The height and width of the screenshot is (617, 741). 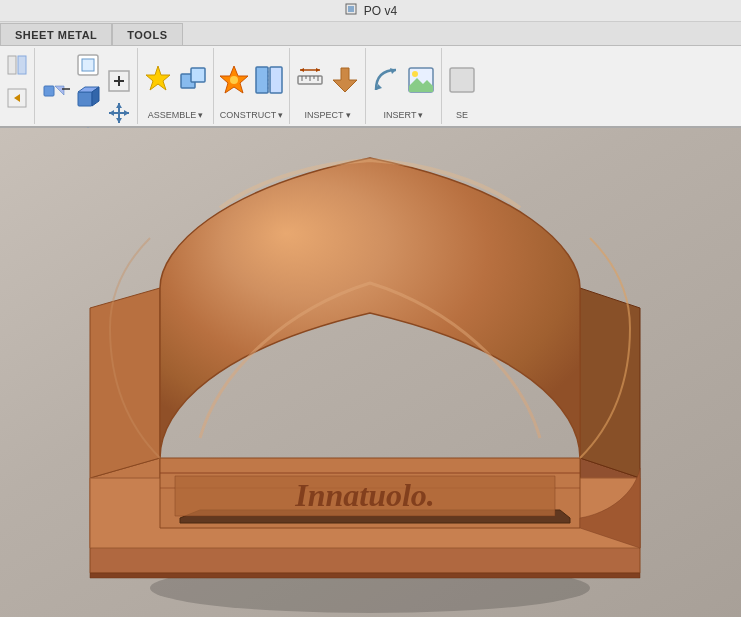 What do you see at coordinates (176, 86) in the screenshot?
I see `toolbar-group-assemble: ASSEMBLE ▾` at bounding box center [176, 86].